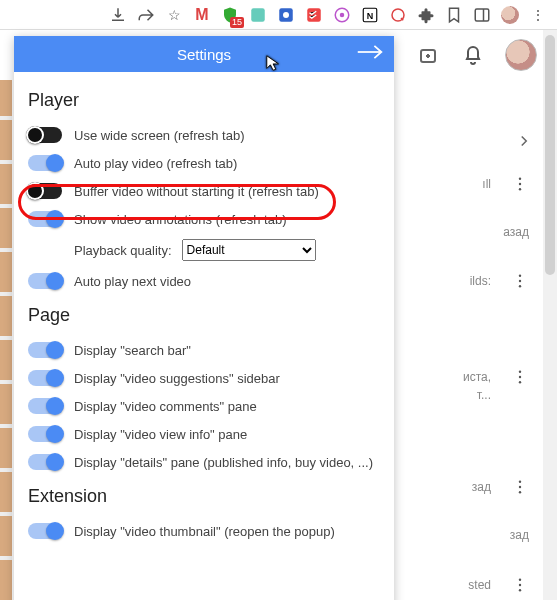 The image size is (557, 600). Describe the element at coordinates (166, 406) in the screenshot. I see `toggle-label: Display "video comments" pane` at that location.